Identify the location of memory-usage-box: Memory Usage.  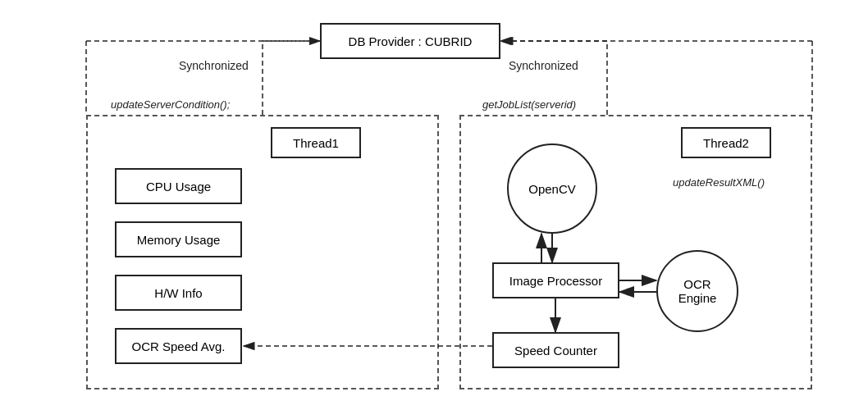
(179, 239).